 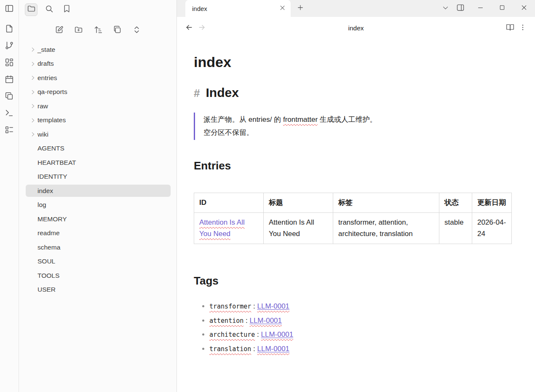 What do you see at coordinates (356, 28) in the screenshot?
I see `view-header: index` at bounding box center [356, 28].